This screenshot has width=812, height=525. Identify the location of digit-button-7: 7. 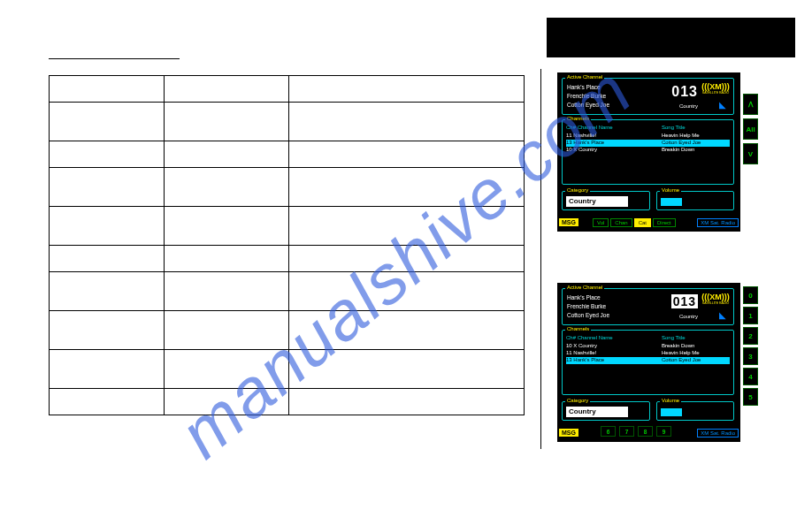
(626, 431).